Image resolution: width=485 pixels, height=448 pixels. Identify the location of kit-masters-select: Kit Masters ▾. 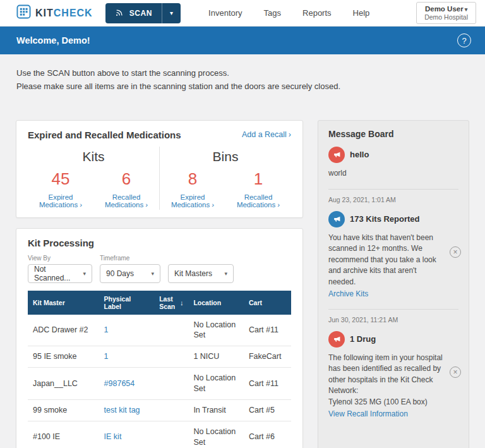
(201, 274).